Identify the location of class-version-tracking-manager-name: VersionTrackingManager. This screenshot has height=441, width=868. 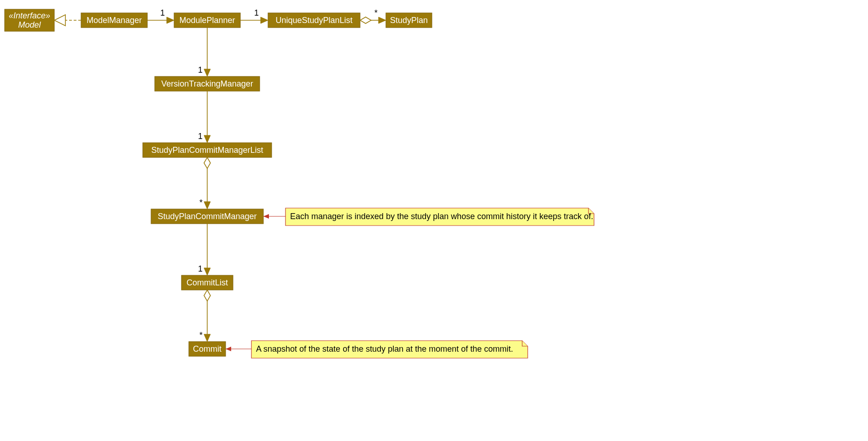
(207, 84).